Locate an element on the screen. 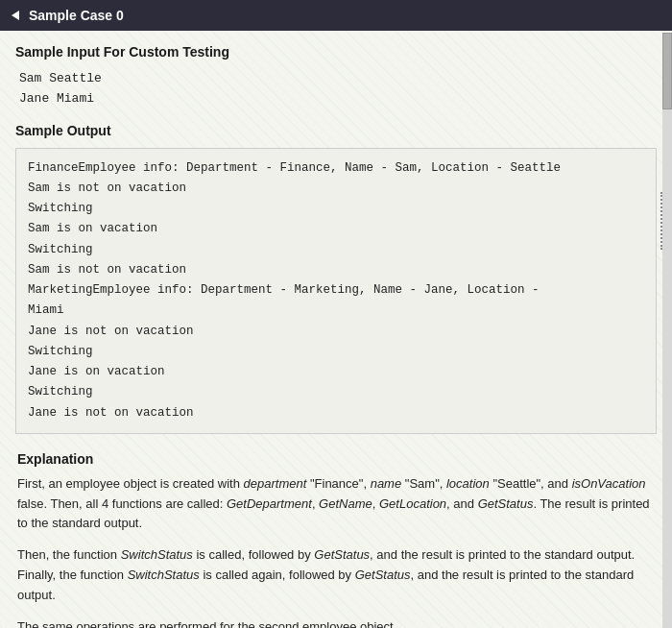 The width and height of the screenshot is (672, 628). explanation-paragraph-3: The same operations are performed for th… is located at coordinates (337, 622).